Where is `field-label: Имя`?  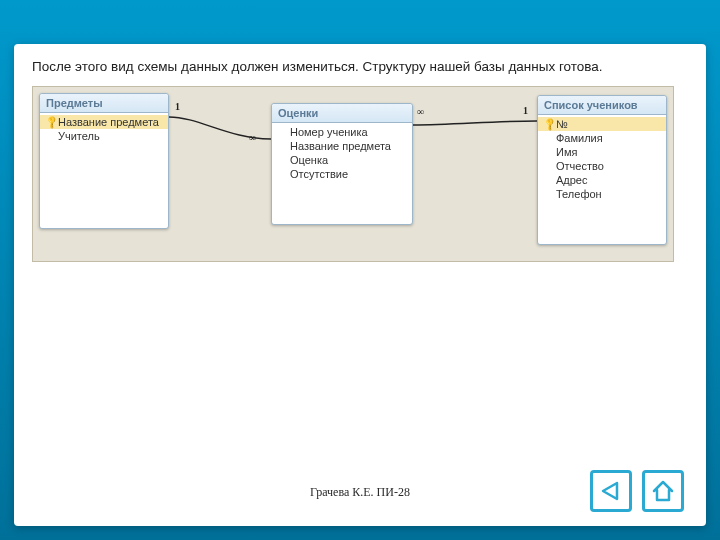 field-label: Имя is located at coordinates (609, 152).